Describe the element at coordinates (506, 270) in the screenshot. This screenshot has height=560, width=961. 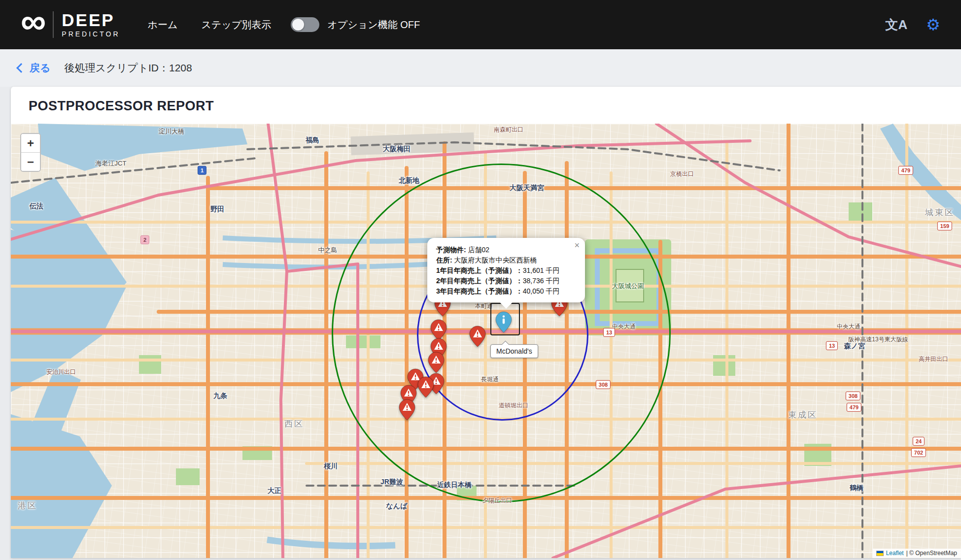
I see `map-popup: 予測物件: 店舗02住所: 大阪府大阪市中央区西新橋1年目年商売上（予測値）：3…` at that location.